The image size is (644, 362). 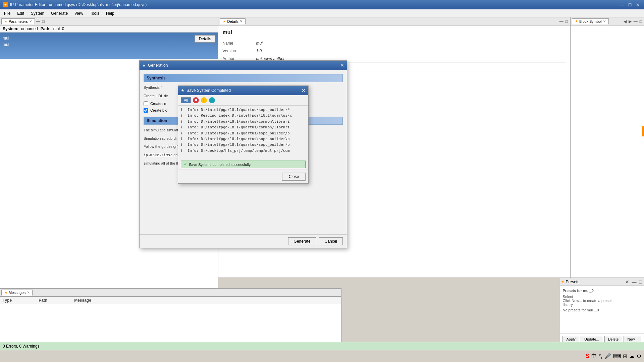 I want to click on details-title: mul, so click(x=394, y=33).